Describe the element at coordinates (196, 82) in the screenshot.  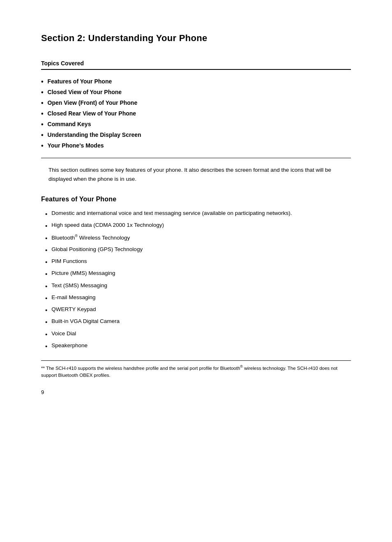
I see `list-item: Features of Your Phone` at that location.